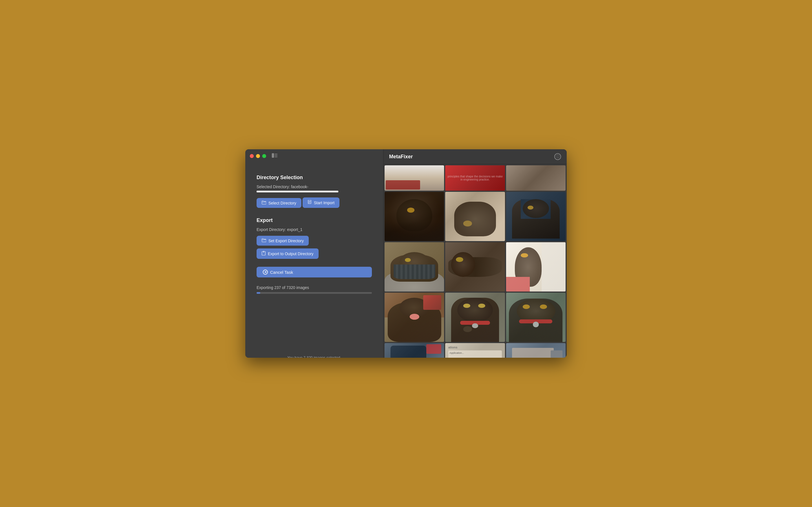  Describe the element at coordinates (252, 156) in the screenshot. I see `close-button` at that location.